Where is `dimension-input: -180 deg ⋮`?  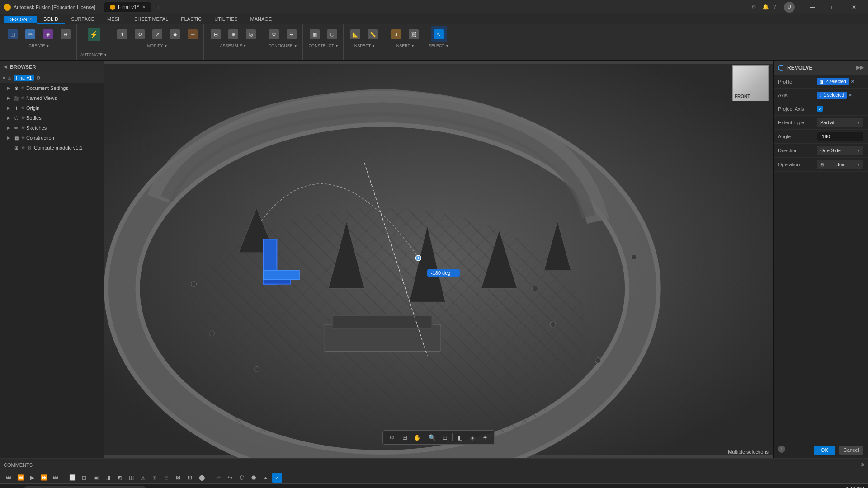 dimension-input: -180 deg ⋮ is located at coordinates (443, 273).